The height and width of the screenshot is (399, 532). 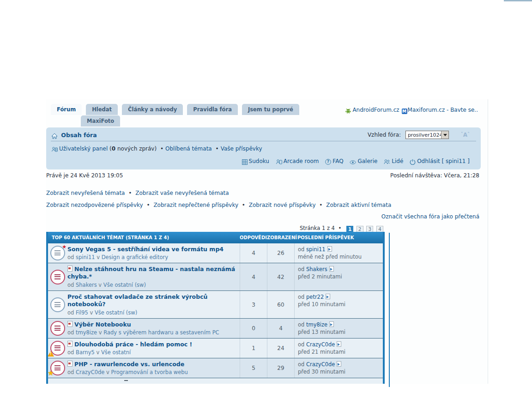 What do you see at coordinates (85, 352) in the screenshot?
I see `topic-author-link: Barny5` at bounding box center [85, 352].